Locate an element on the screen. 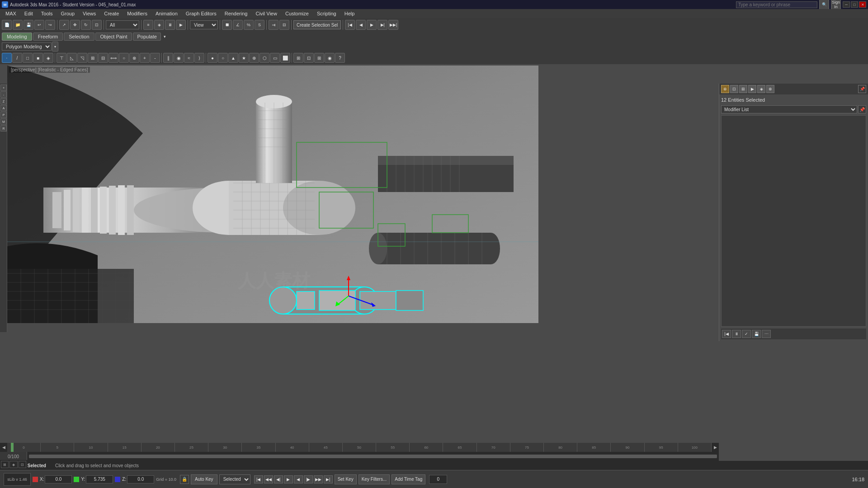 The height and width of the screenshot is (488, 868). rpanel-display-icon: ◈ is located at coordinates (761, 89).